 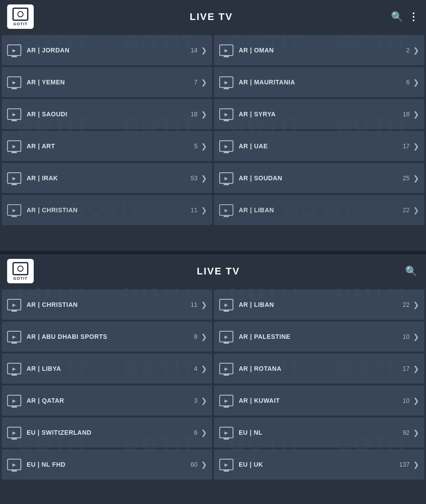 I want to click on channel-count: 8, so click(x=196, y=337).